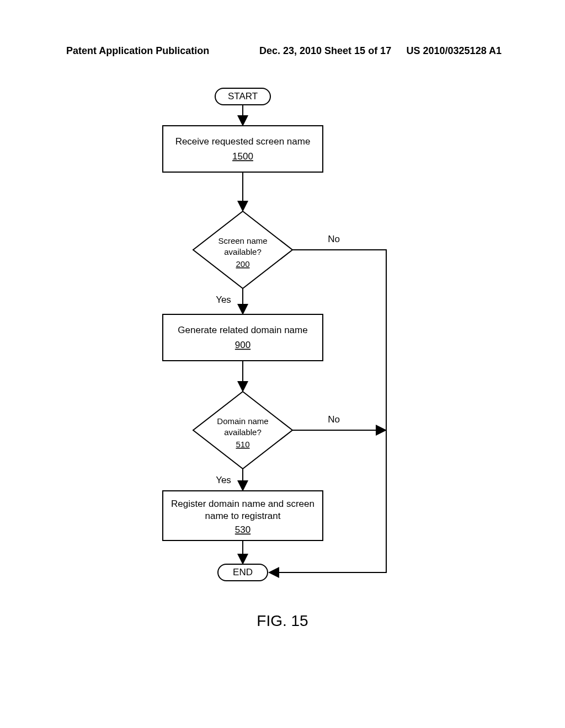 This screenshot has height=728, width=565. What do you see at coordinates (243, 445) in the screenshot?
I see `dec2-num: 510` at bounding box center [243, 445].